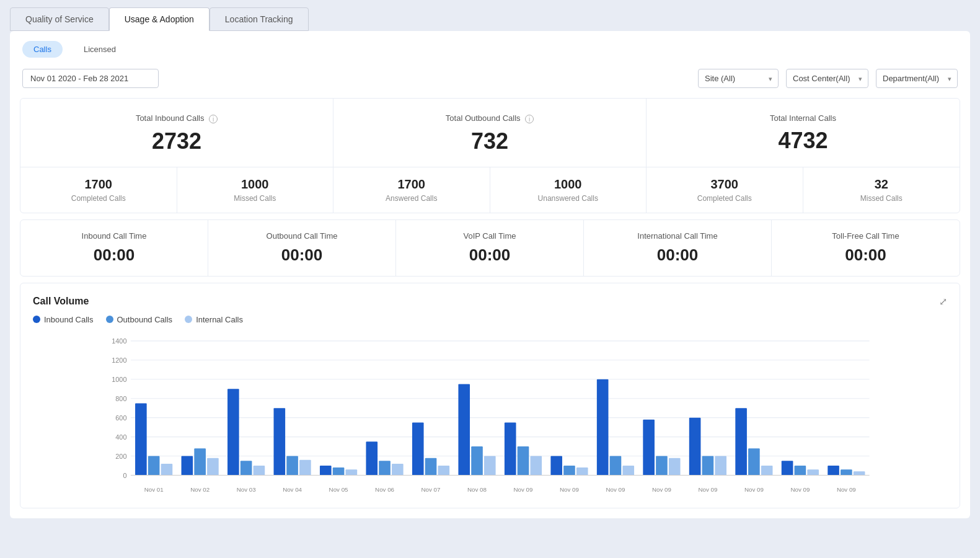 The width and height of the screenshot is (980, 558). I want to click on svg-text: Nov 02, so click(200, 489).